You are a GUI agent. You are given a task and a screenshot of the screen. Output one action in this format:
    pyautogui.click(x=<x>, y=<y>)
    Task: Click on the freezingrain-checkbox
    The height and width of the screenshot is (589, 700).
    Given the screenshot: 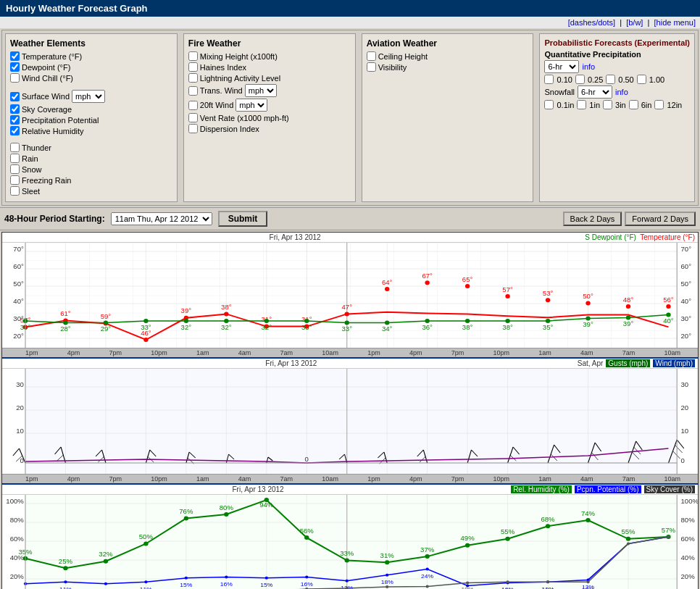 What is the action you would take?
    pyautogui.click(x=14, y=180)
    